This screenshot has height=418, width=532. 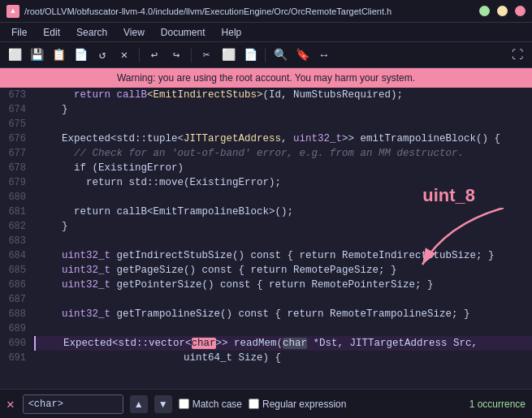 I want to click on table-row: 687, so click(x=266, y=299).